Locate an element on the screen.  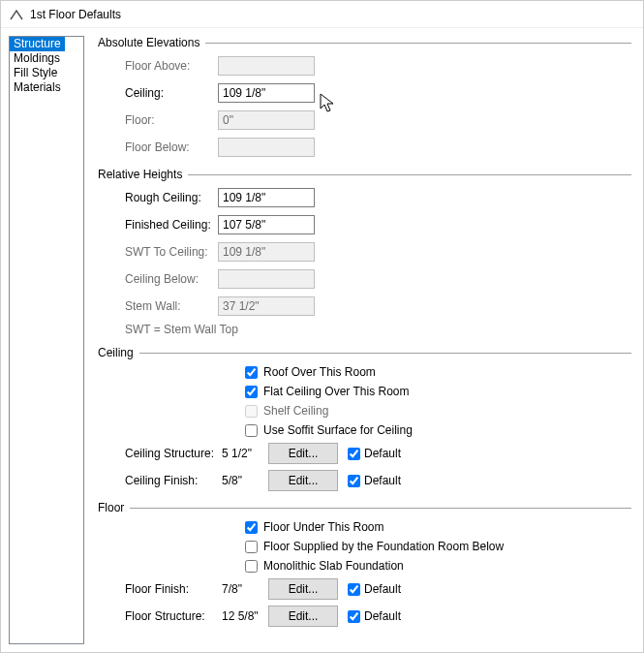
floor-finish-default-checkbox is located at coordinates (354, 589).